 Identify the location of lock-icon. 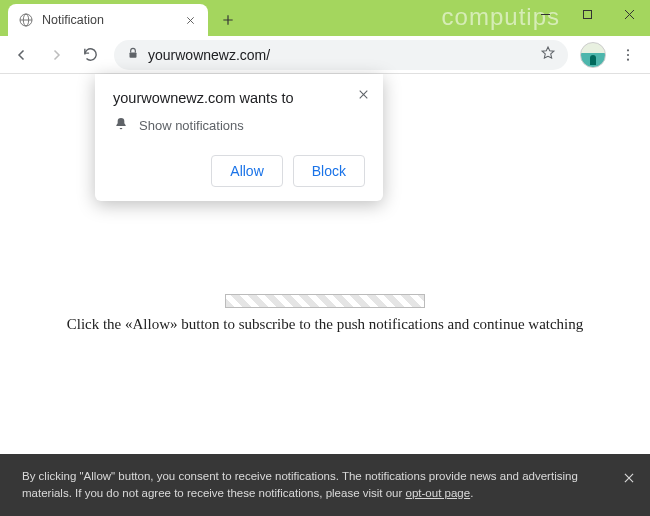
(133, 55).